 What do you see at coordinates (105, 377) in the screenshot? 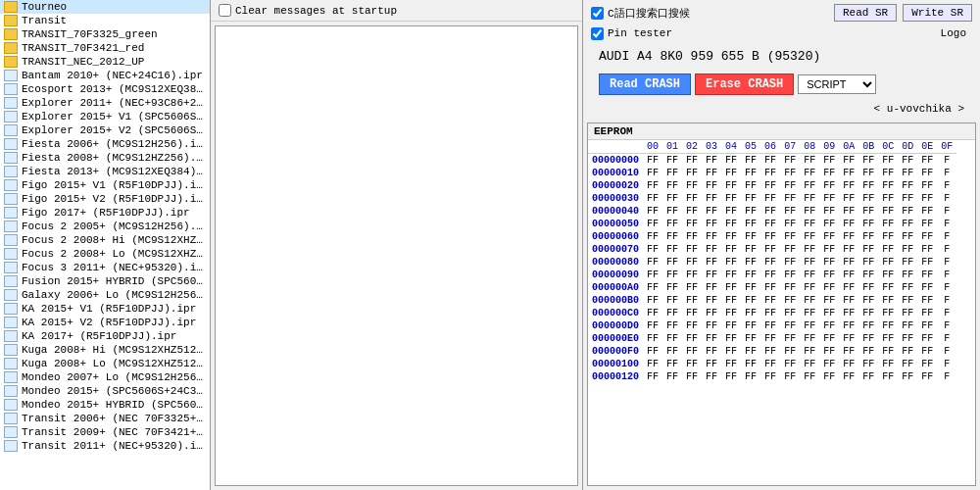
I see `file-item: Mondeo 2007+ Lo (MC9S12H256).ipr` at bounding box center [105, 377].